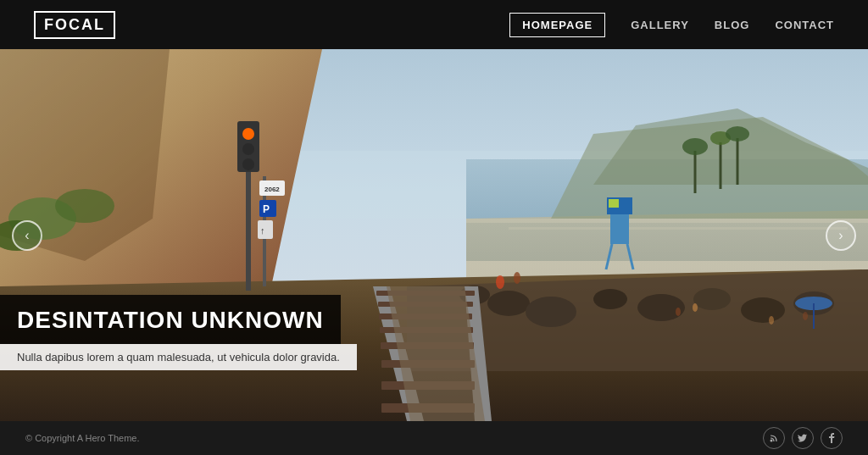 The width and height of the screenshot is (868, 455). I want to click on nav-item-homepage: HOMEPAGE, so click(558, 25).